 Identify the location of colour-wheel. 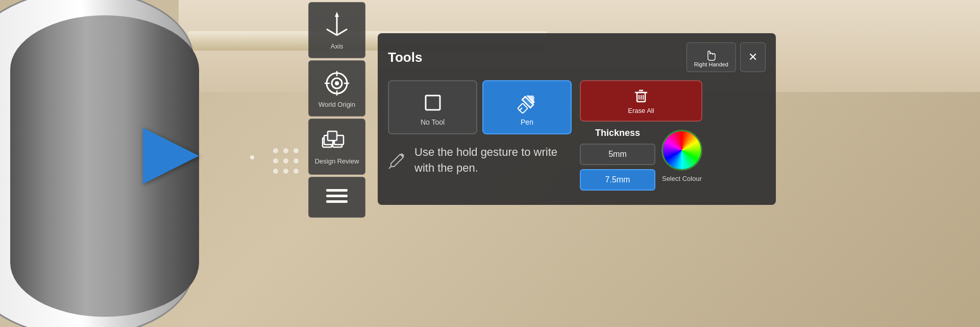
(682, 150).